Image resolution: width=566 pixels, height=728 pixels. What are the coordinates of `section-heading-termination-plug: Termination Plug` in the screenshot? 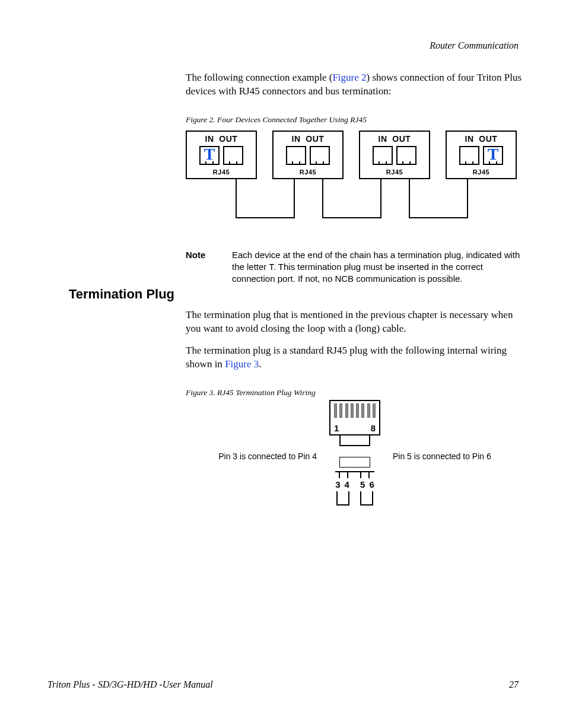 It's located at (122, 294).